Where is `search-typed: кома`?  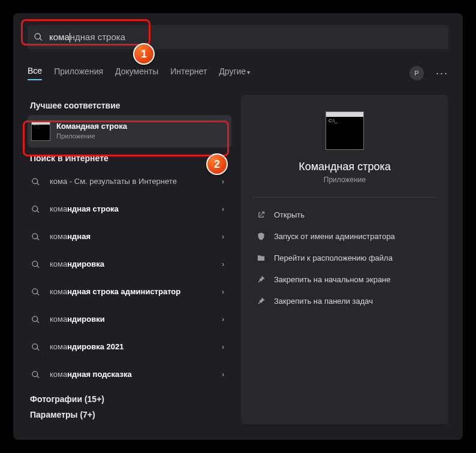 search-typed: кома is located at coordinates (59, 37).